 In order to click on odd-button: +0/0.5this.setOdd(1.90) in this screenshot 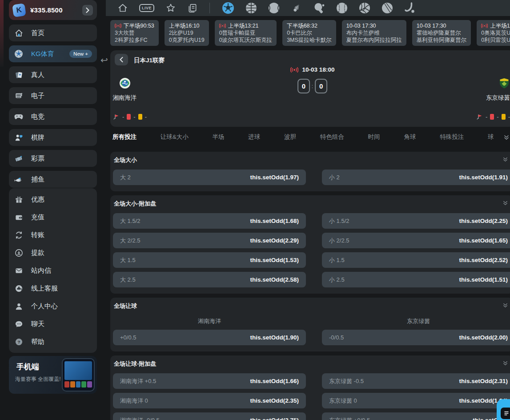, I will do `click(209, 337)`.